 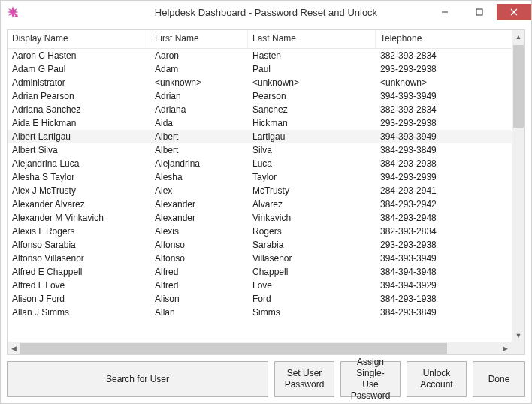 What do you see at coordinates (450, 39) in the screenshot?
I see `column-telephone: Telephone` at bounding box center [450, 39].